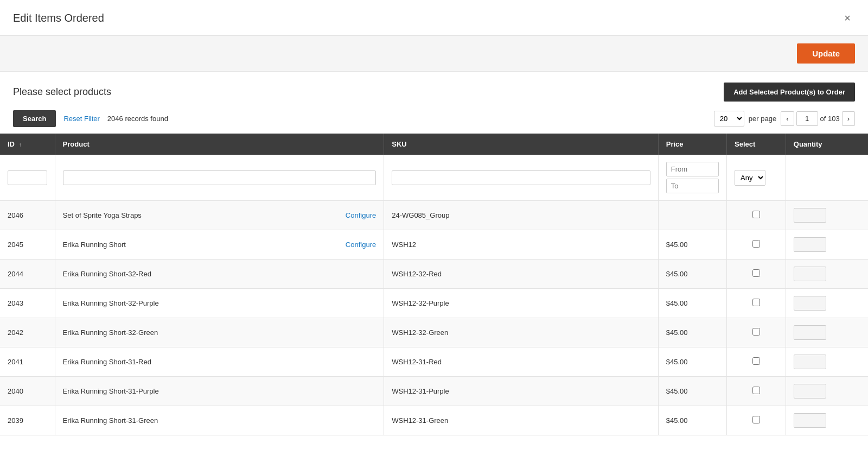  Describe the element at coordinates (111, 391) in the screenshot. I see `product-name: Erika Running Short-31-Purple` at that location.